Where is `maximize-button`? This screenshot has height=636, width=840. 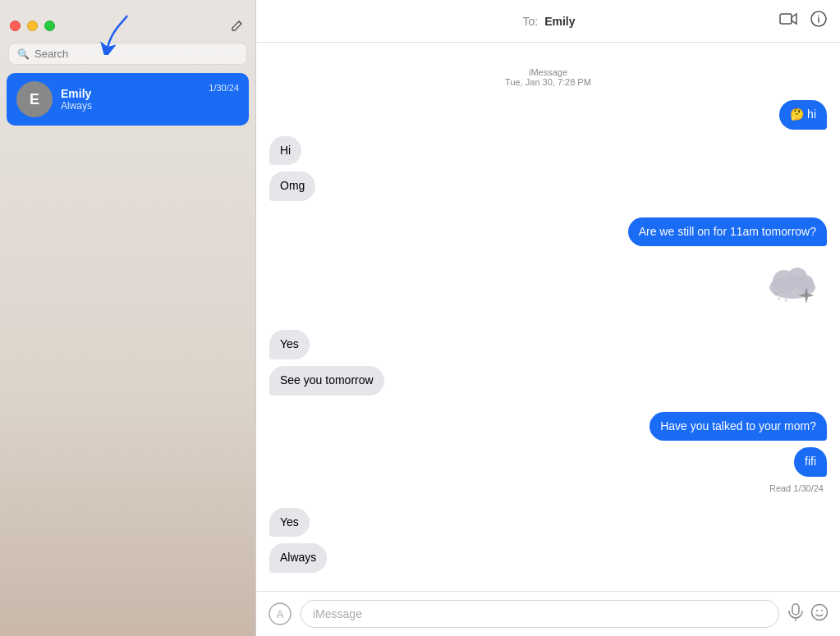
maximize-button is located at coordinates (49, 26).